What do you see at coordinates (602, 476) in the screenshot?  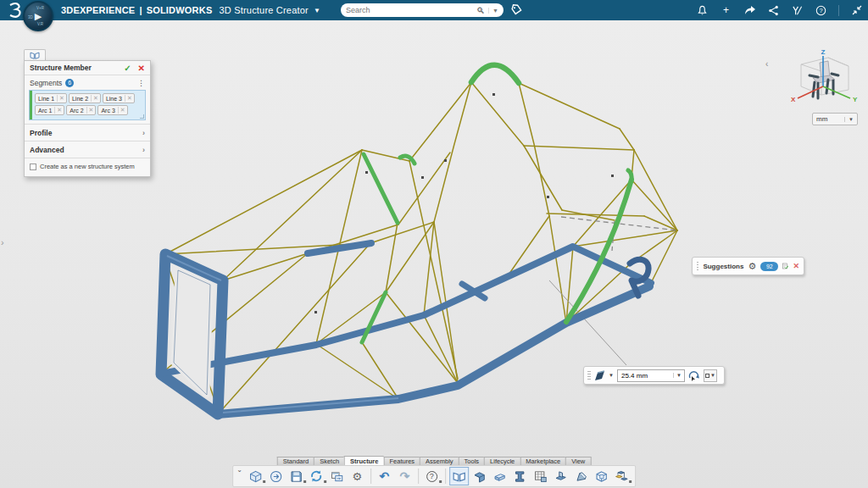 I see `cube-tool` at bounding box center [602, 476].